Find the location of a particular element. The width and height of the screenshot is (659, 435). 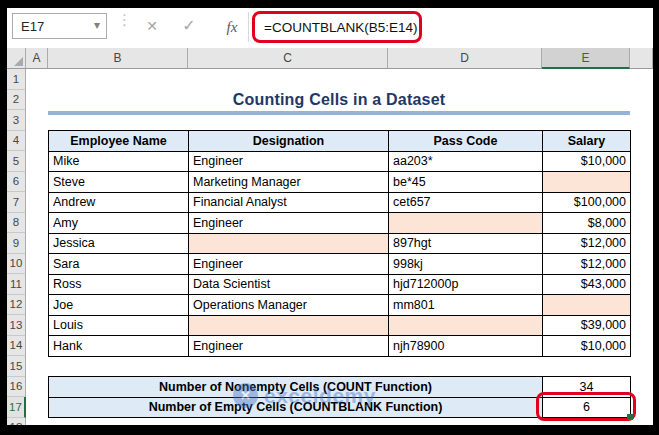

corner-triangle-icon is located at coordinates (18, 62).